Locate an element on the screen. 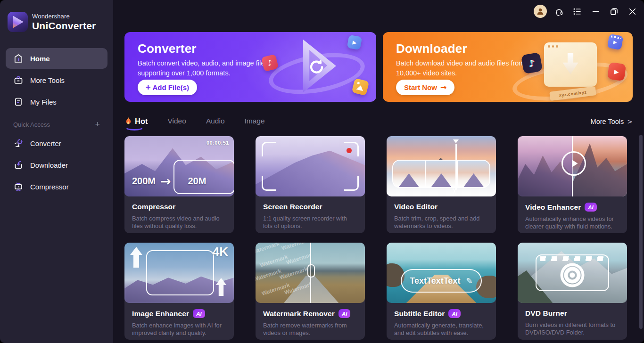 The height and width of the screenshot is (343, 644). card-description: Batch enhance images with AI for improve… is located at coordinates (179, 329).